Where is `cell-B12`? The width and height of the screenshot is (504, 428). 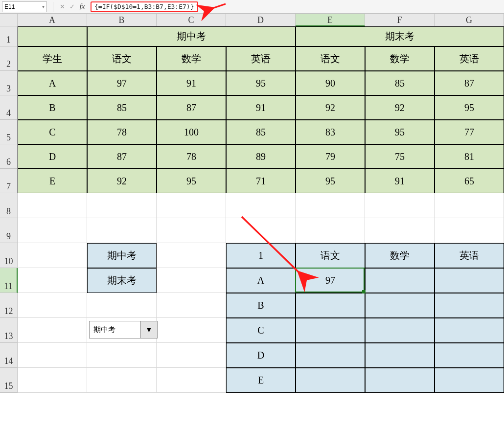
cell-B12 is located at coordinates (122, 305).